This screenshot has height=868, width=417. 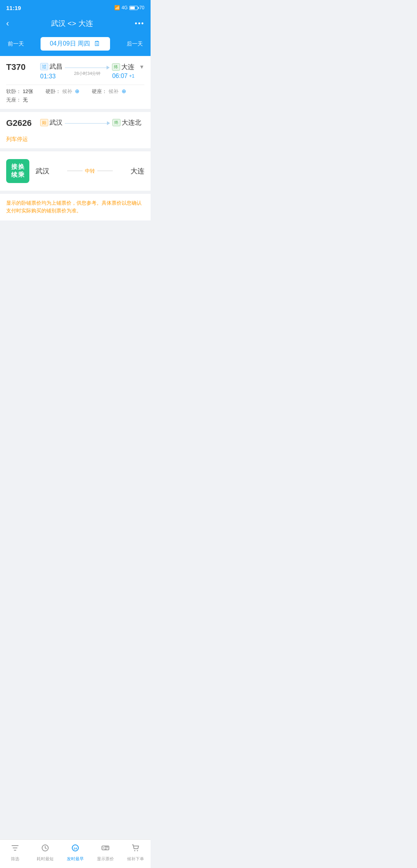 I want to click on arrive-time-row-t370: 06:07 +1, so click(x=123, y=76).